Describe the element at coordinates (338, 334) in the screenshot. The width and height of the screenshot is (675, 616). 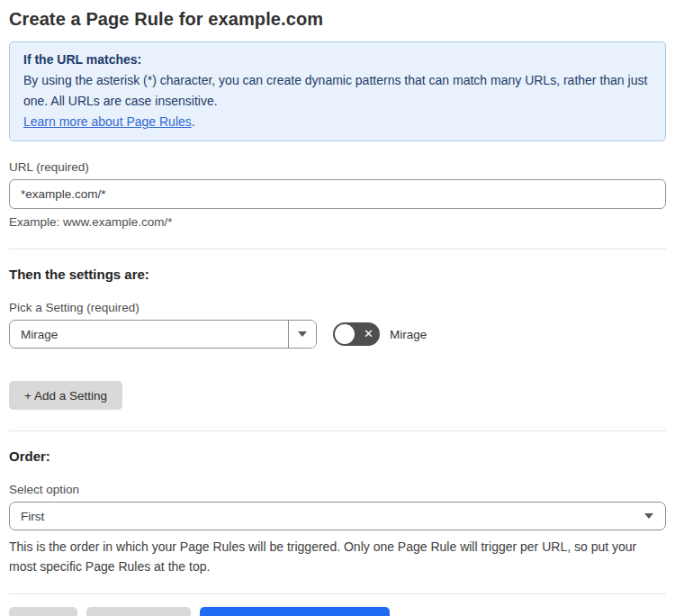
I see `setting-row: Mirage ✕ Mirage` at that location.